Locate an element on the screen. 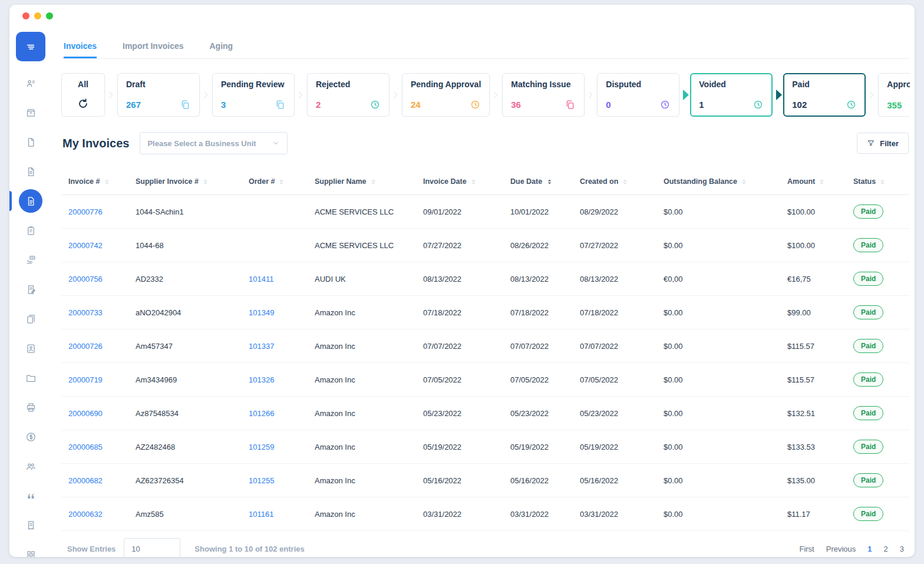 This screenshot has width=924, height=564. order-number-link: 101259 is located at coordinates (262, 447).